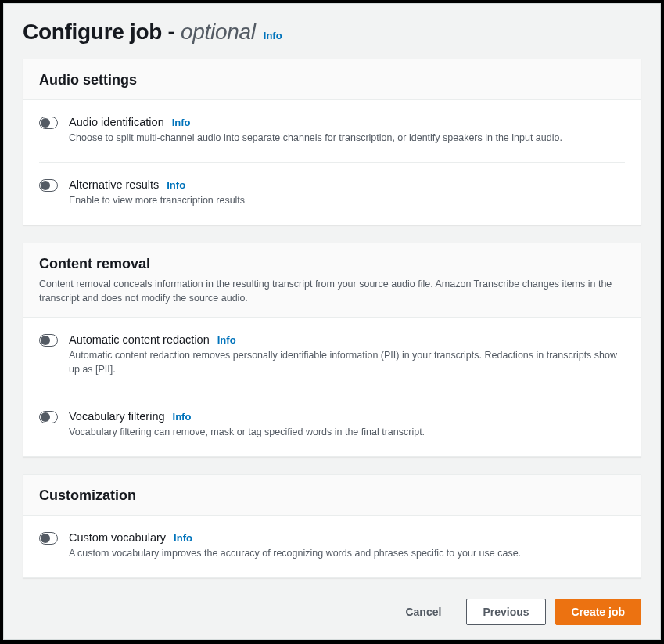 This screenshot has height=644, width=664. Describe the element at coordinates (347, 130) in the screenshot. I see `audio-identification-text: Audio identification Info Choose to spli…` at that location.